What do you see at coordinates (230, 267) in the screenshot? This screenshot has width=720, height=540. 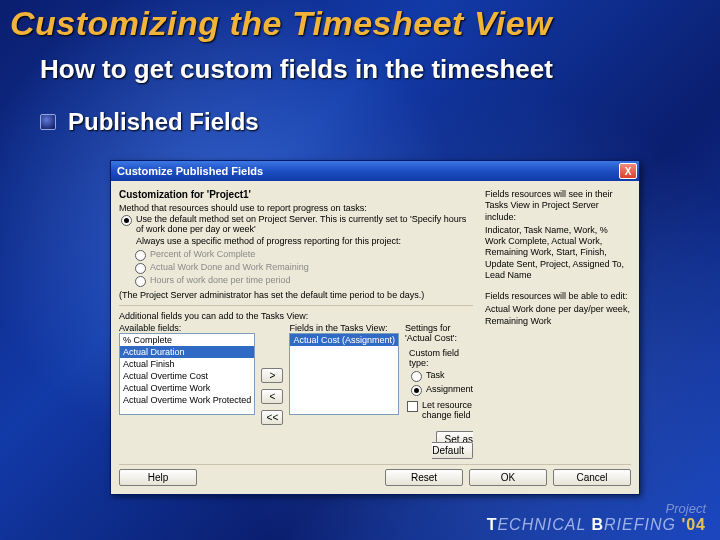 I see `radio-label: Actual Work Done and Work Remaining` at bounding box center [230, 267].